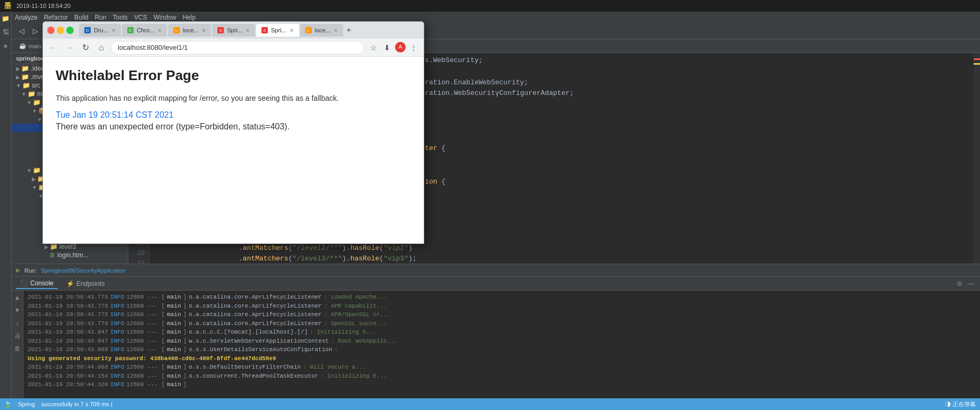 The width and height of the screenshot is (980, 410). I want to click on error-title: Whitelabel Error Page, so click(233, 75).